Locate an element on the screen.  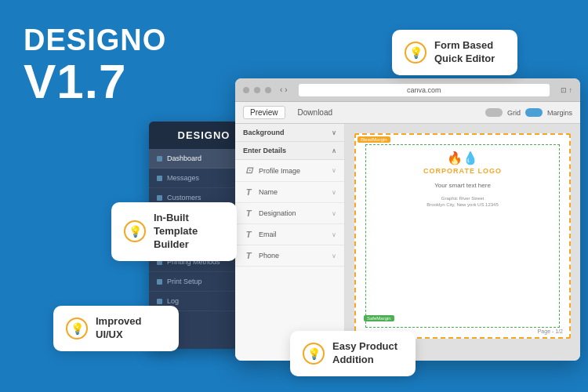
toolbar-download-tab: Download is located at coordinates (315, 113).